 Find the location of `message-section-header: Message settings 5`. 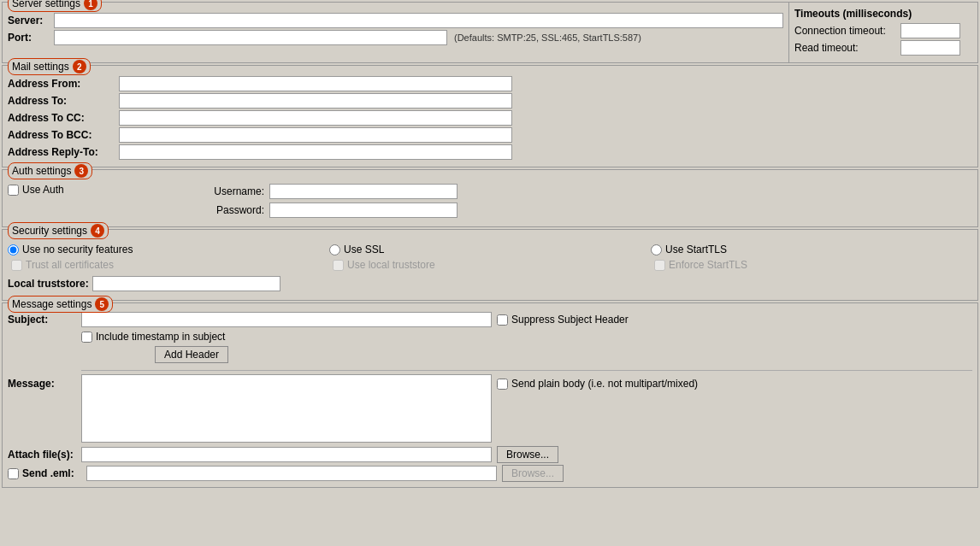

message-section-header: Message settings 5 is located at coordinates (60, 304).